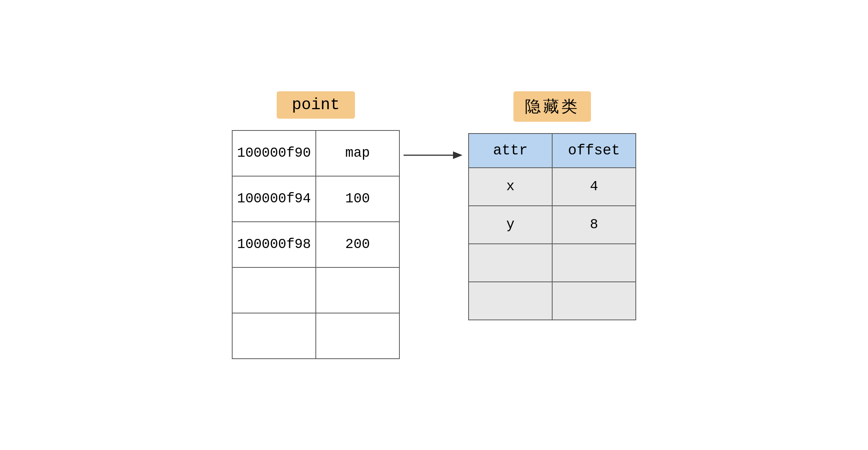 This screenshot has height=450, width=868. Describe the element at coordinates (274, 245) in the screenshot. I see `left-address-3: 100000f98` at that location.